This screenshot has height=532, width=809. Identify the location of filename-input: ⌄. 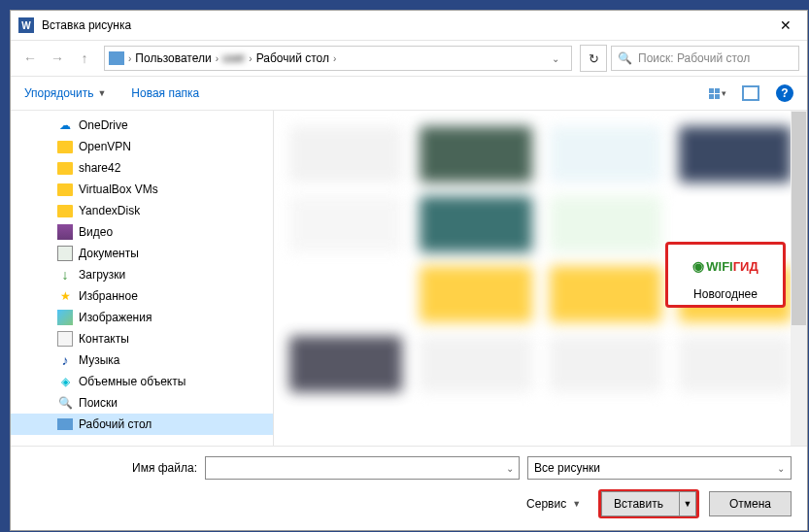
(362, 468).